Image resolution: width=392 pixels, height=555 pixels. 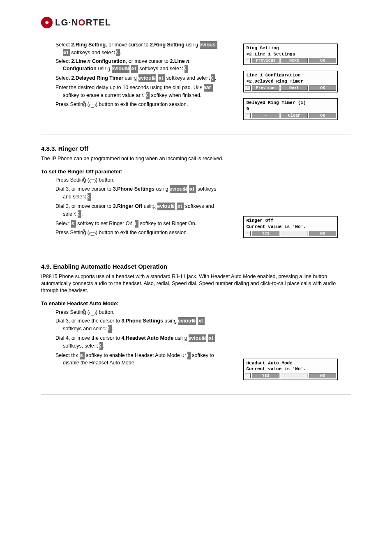 What do you see at coordinates (291, 54) in the screenshot?
I see `lcd-line: >2.Line 1 Settings` at bounding box center [291, 54].